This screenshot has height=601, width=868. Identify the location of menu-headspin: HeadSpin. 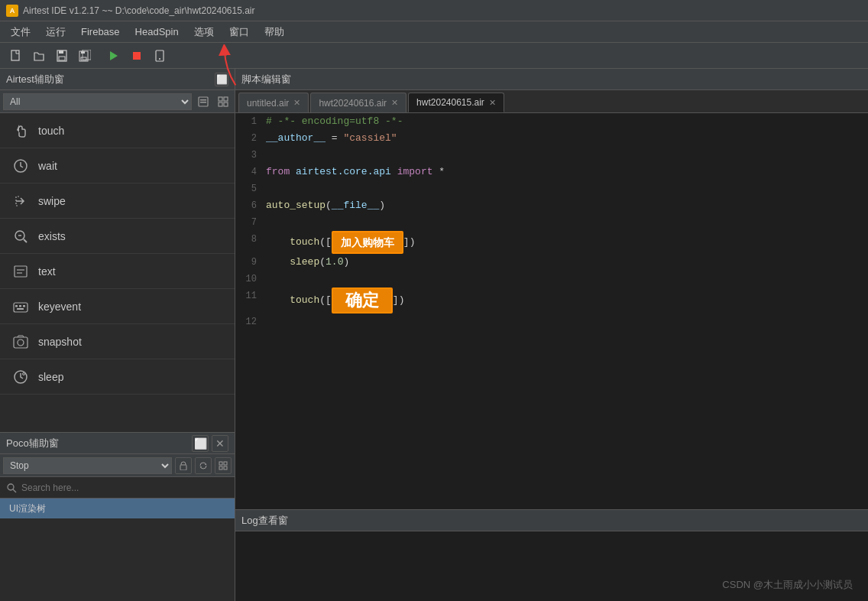
(157, 32).